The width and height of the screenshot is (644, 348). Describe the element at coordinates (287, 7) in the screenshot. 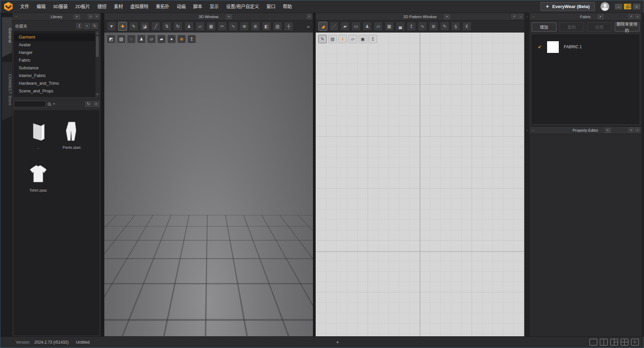

I see `menu-item: 帮助` at that location.